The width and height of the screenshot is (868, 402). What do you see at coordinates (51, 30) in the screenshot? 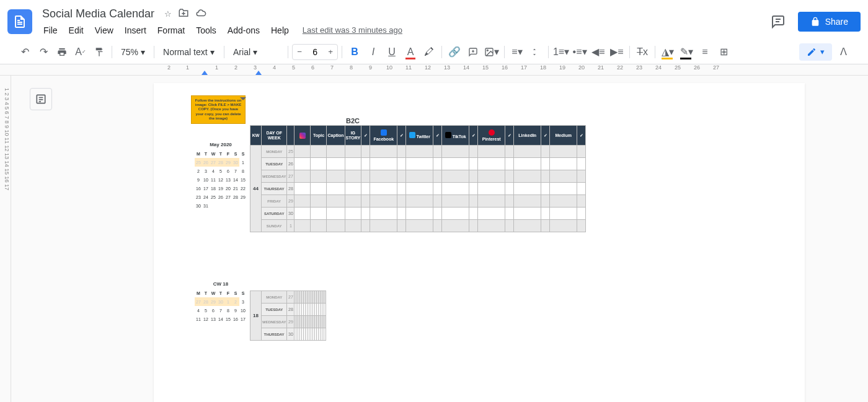
I see `menu-file: File` at bounding box center [51, 30].